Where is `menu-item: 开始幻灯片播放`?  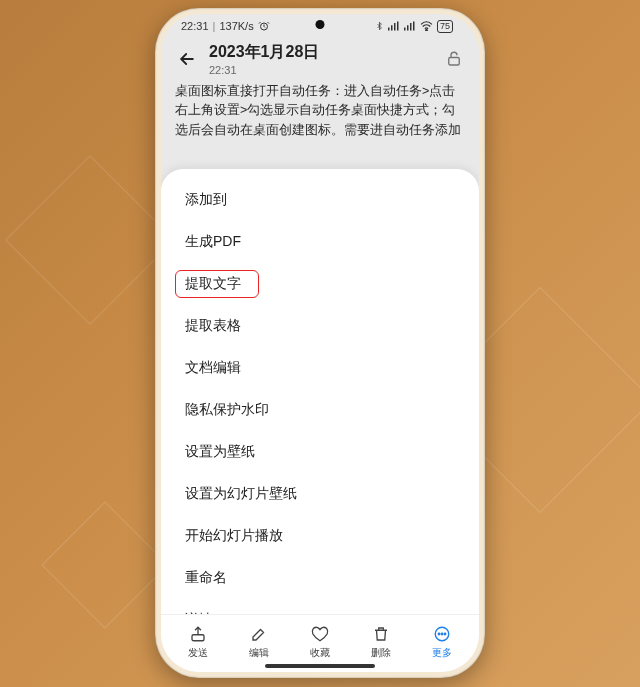 menu-item: 开始幻灯片播放 is located at coordinates (320, 536).